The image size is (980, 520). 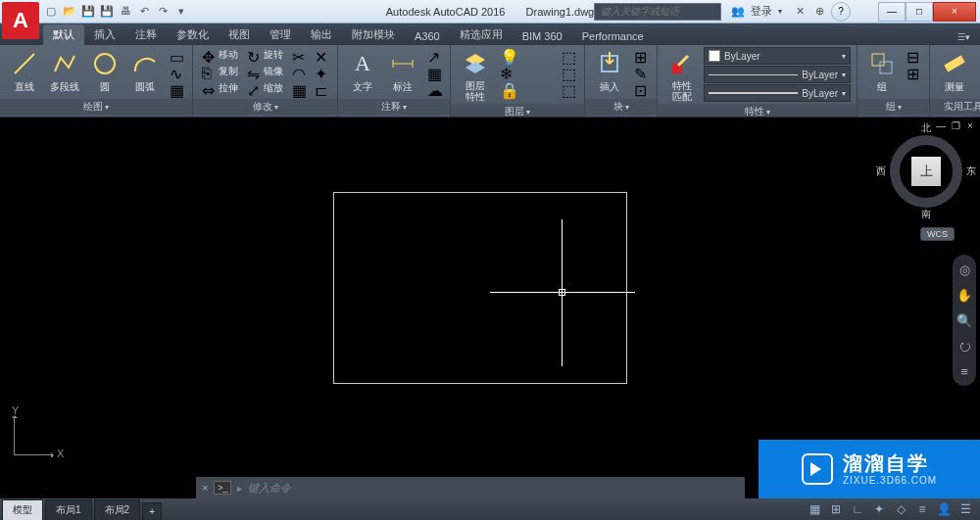 I want to click on viewcube-top-face: 上, so click(x=926, y=171).